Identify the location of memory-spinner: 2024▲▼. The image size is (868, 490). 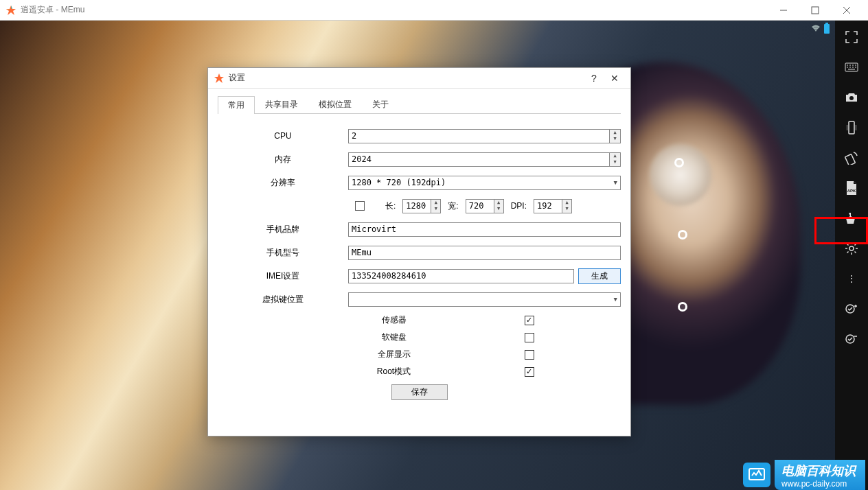
(485, 159).